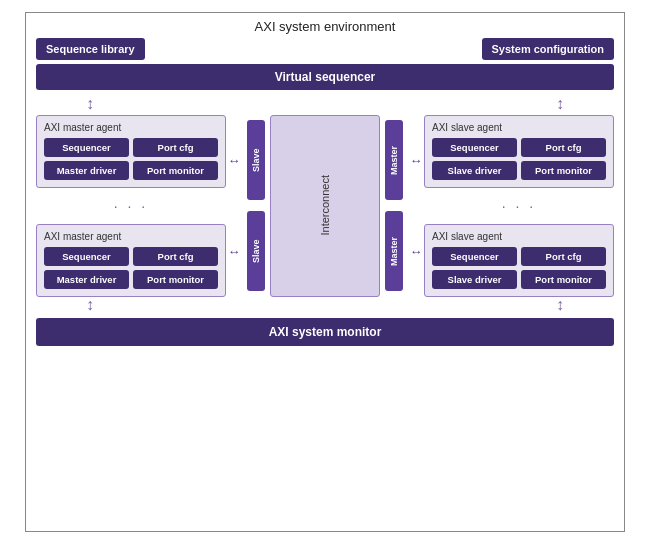 Image resolution: width=650 pixels, height=543 pixels. I want to click on left-a2-sequencer: Sequencer, so click(86, 256).